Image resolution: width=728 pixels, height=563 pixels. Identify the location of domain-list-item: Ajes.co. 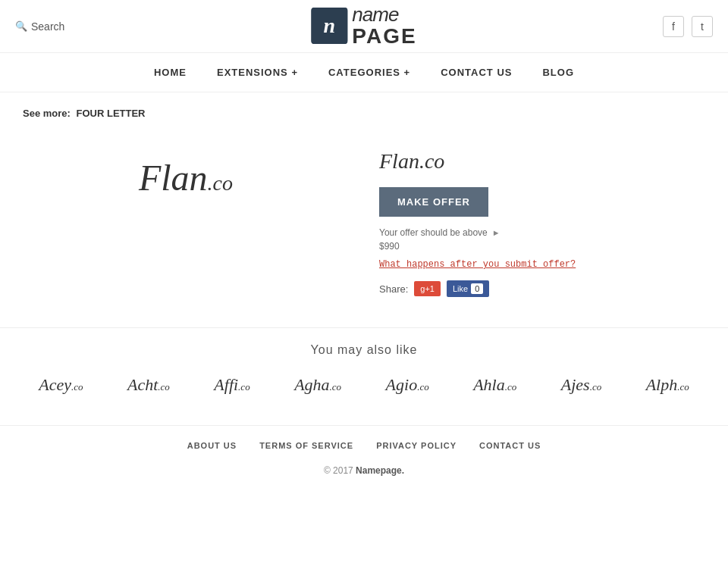
(581, 385).